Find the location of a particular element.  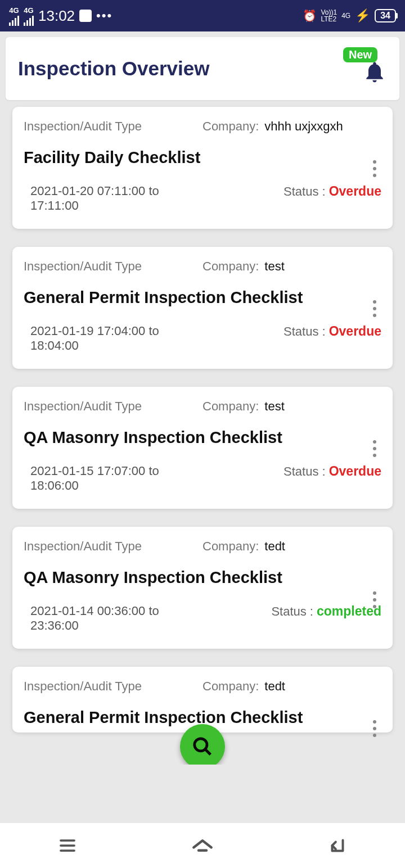

more-dots-status: ••• is located at coordinates (105, 16).